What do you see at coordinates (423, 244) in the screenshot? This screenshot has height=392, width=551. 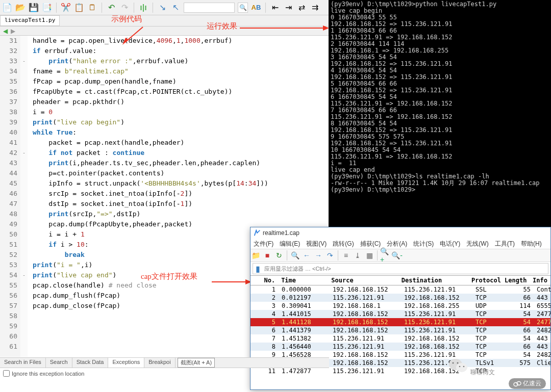 I see `ws-menu-item: 统计(S)` at bounding box center [423, 244].